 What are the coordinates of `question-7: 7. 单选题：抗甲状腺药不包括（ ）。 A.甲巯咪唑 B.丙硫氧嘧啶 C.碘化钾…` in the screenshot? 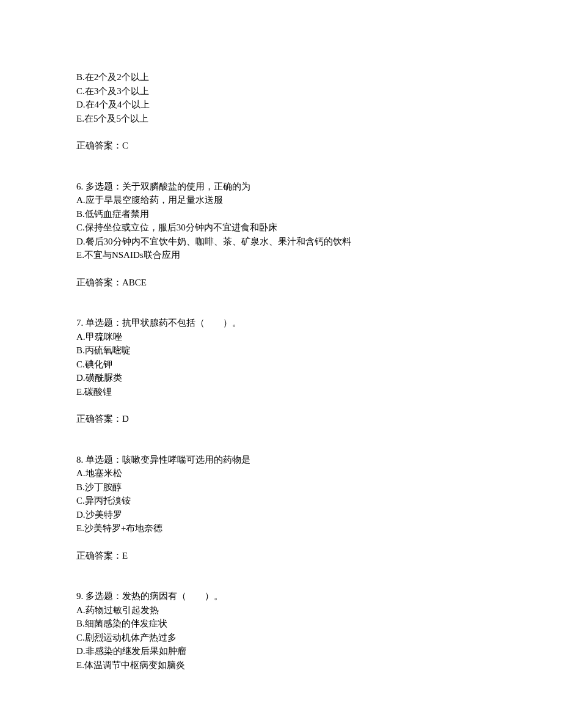 It's located at (281, 371).